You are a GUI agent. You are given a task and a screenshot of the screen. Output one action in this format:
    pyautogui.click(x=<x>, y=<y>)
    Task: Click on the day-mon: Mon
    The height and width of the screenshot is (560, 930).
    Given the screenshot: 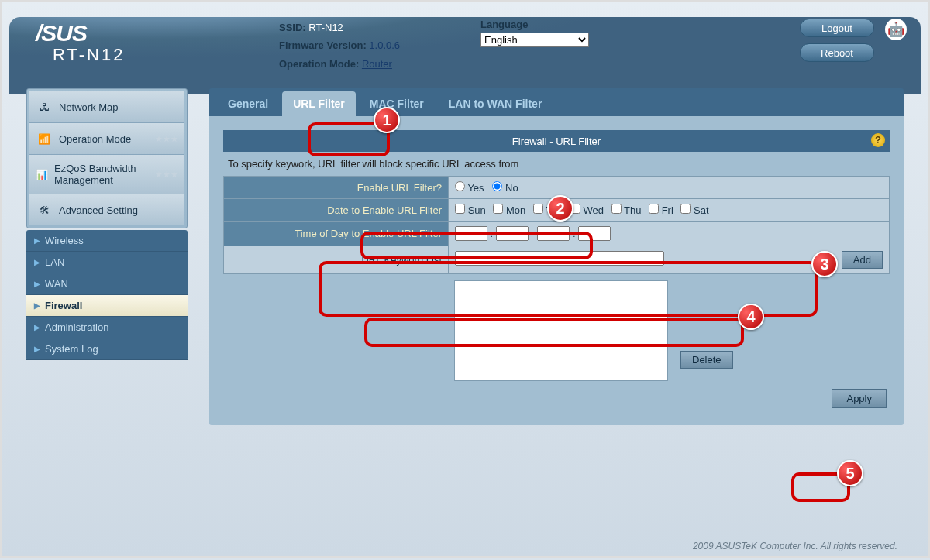 What is the action you would take?
    pyautogui.click(x=509, y=211)
    